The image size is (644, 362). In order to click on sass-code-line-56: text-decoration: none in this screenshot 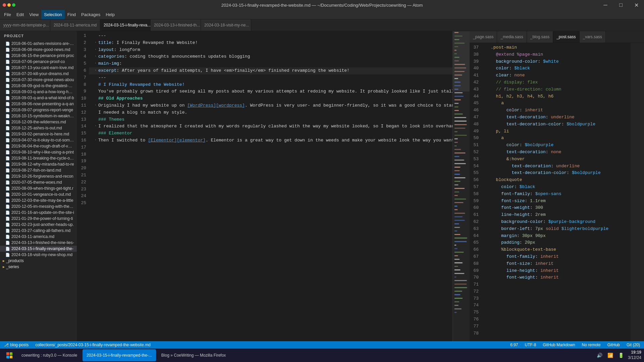, I will do `click(556, 152)`.